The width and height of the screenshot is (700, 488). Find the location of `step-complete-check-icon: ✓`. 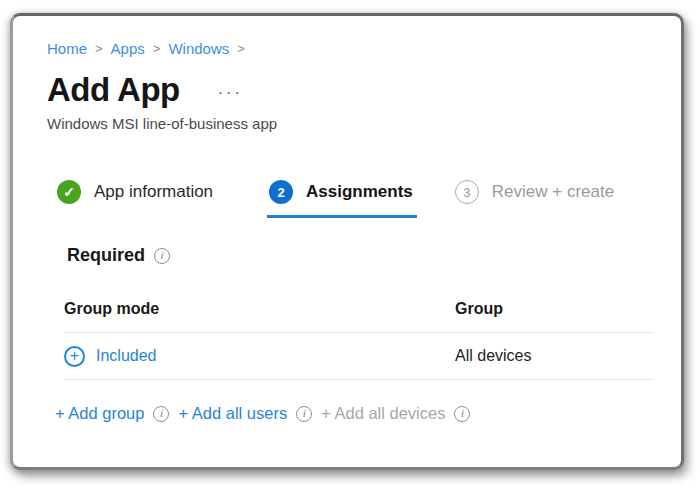

step-complete-check-icon: ✓ is located at coordinates (69, 192).